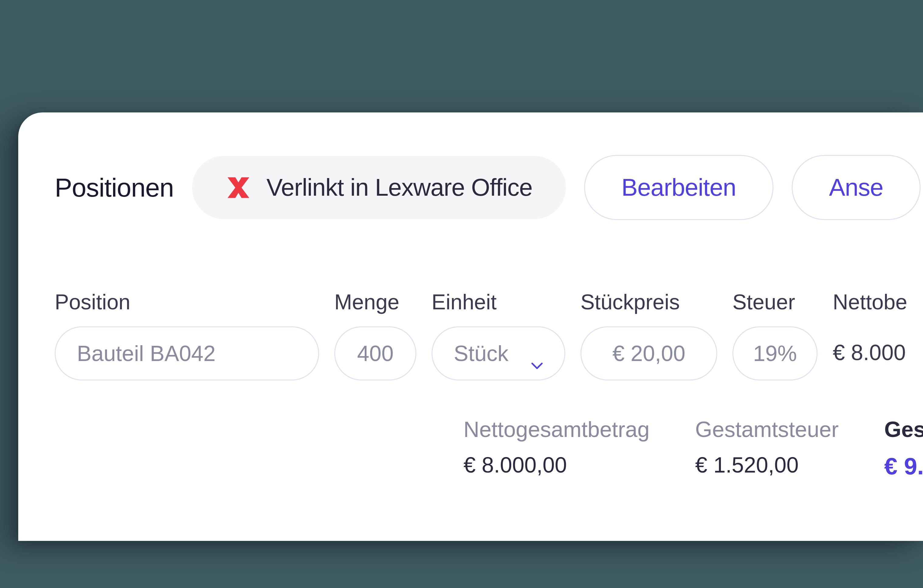  I want to click on field-nettobetrag: Nettobe € 8.000, so click(870, 334).